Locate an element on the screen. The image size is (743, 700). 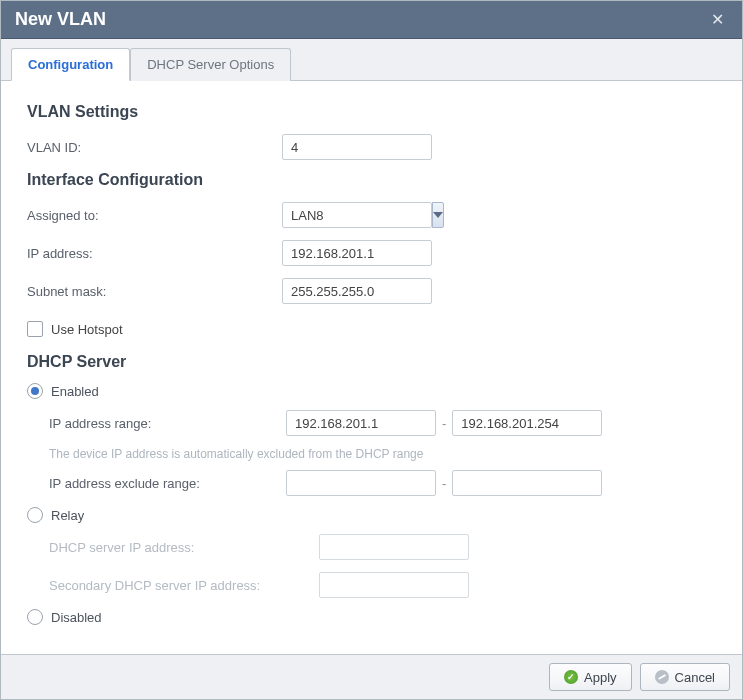
dhcp-server-ip-input is located at coordinates (394, 547).